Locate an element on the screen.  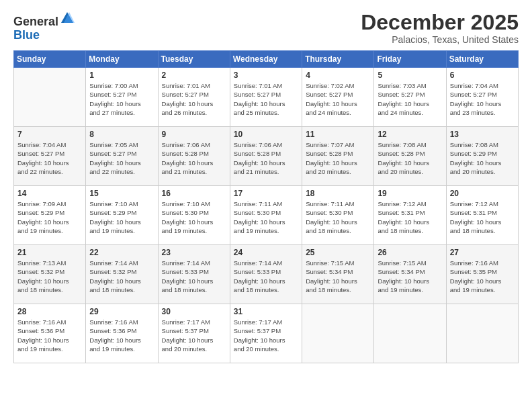
day-number: 6 is located at coordinates (482, 75).